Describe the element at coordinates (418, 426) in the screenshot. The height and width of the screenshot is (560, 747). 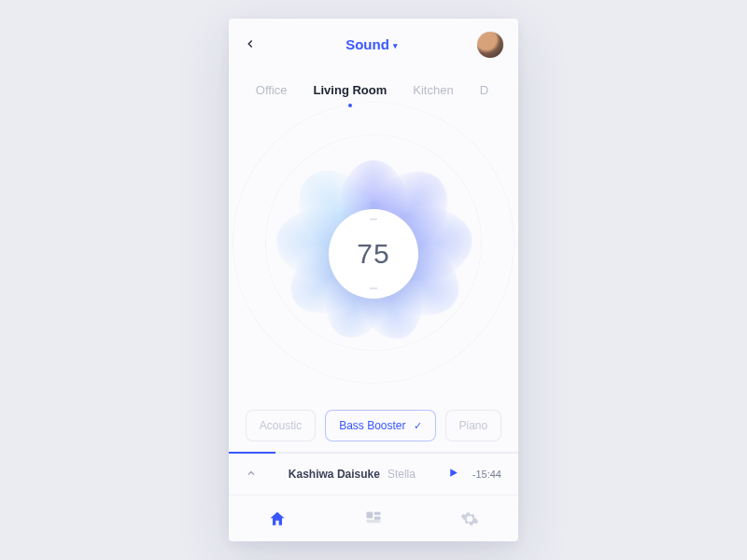
I see `check-icon: ✓` at that location.